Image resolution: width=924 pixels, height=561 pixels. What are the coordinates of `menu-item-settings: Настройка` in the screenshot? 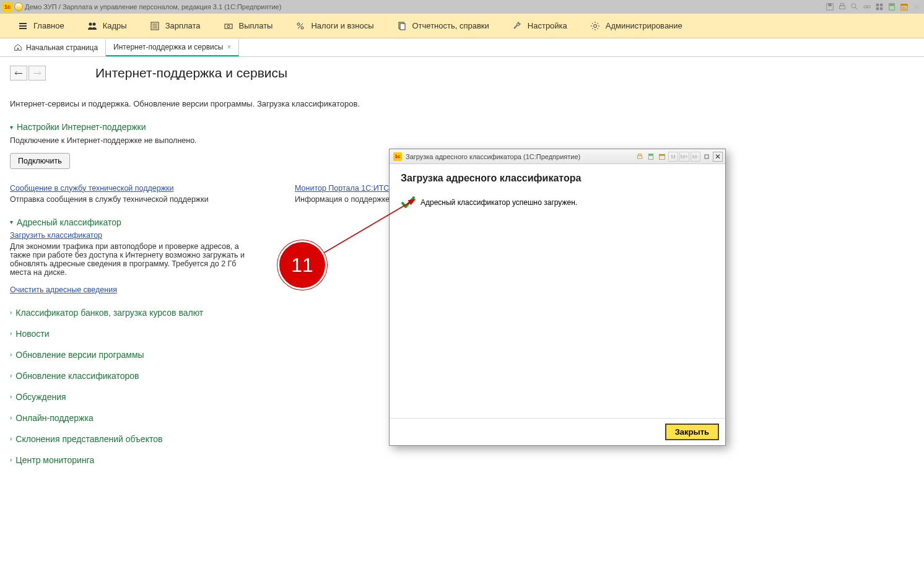 It's located at (539, 26).